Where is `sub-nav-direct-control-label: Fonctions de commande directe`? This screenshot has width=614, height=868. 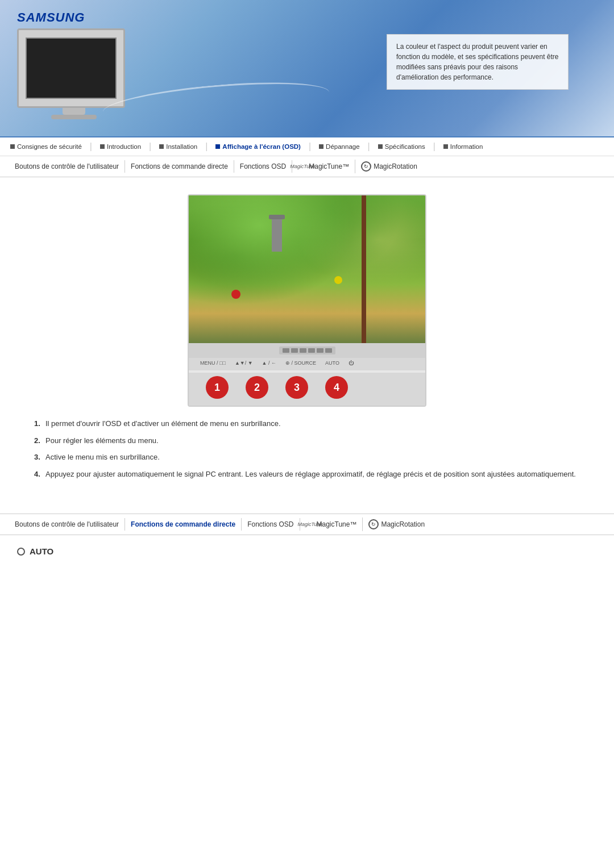 sub-nav-direct-control-label: Fonctions de commande directe is located at coordinates (180, 166).